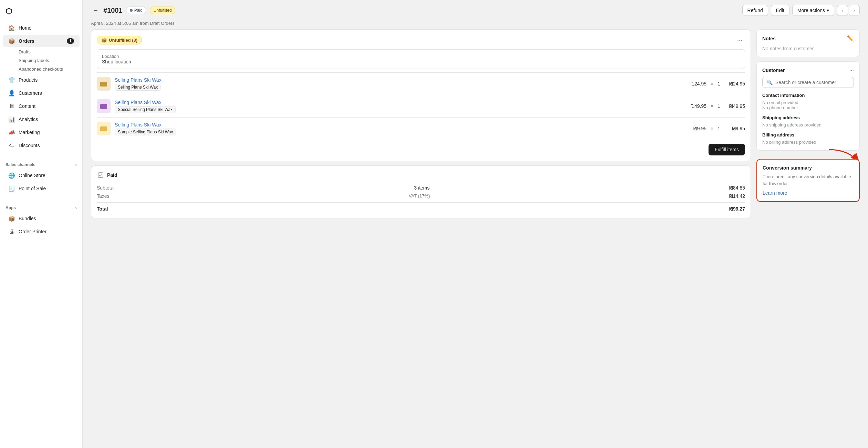 The width and height of the screenshot is (868, 448). What do you see at coordinates (402, 125) in the screenshot?
I see `product-link-3: Selling Plans Ski Wax` at bounding box center [402, 125].